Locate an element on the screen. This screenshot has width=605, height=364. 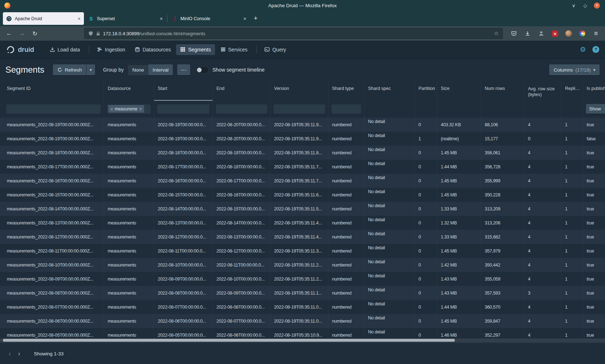
more-options-button: ⋯ is located at coordinates (184, 70).